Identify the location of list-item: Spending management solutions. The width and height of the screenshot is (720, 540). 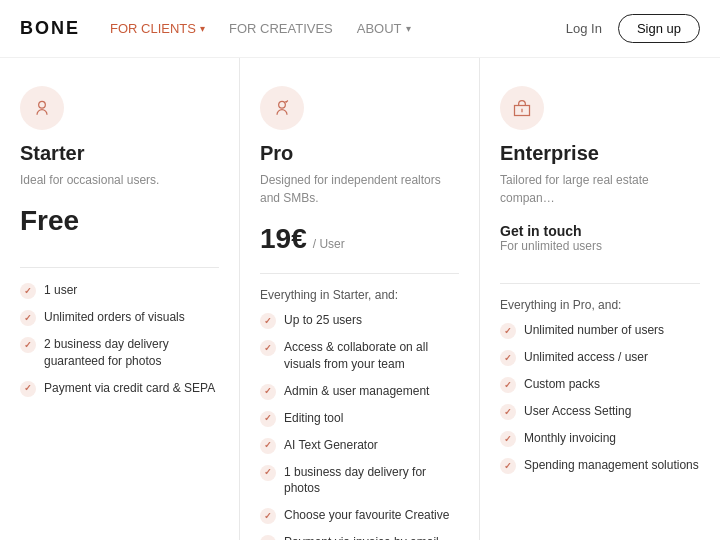
(600, 466).